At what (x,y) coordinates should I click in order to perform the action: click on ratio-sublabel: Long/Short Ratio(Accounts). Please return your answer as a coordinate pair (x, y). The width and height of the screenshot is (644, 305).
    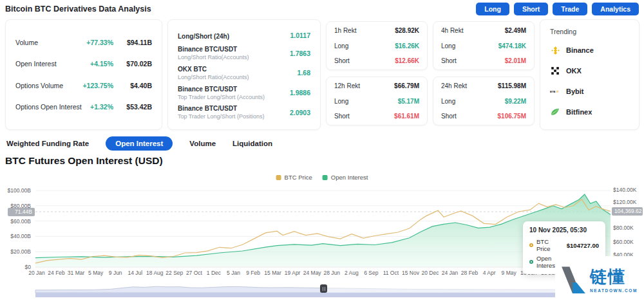
    Looking at the image, I should click on (238, 77).